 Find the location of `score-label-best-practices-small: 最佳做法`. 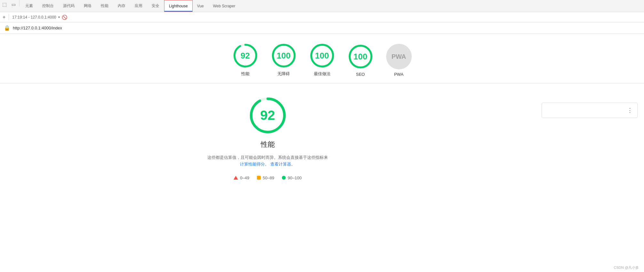

score-label-best-practices-small: 最佳做法 is located at coordinates (322, 74).